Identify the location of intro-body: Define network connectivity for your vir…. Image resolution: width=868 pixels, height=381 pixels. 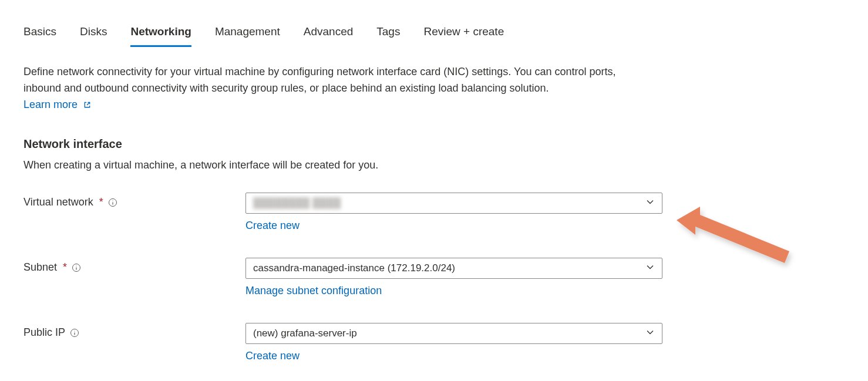
(319, 80).